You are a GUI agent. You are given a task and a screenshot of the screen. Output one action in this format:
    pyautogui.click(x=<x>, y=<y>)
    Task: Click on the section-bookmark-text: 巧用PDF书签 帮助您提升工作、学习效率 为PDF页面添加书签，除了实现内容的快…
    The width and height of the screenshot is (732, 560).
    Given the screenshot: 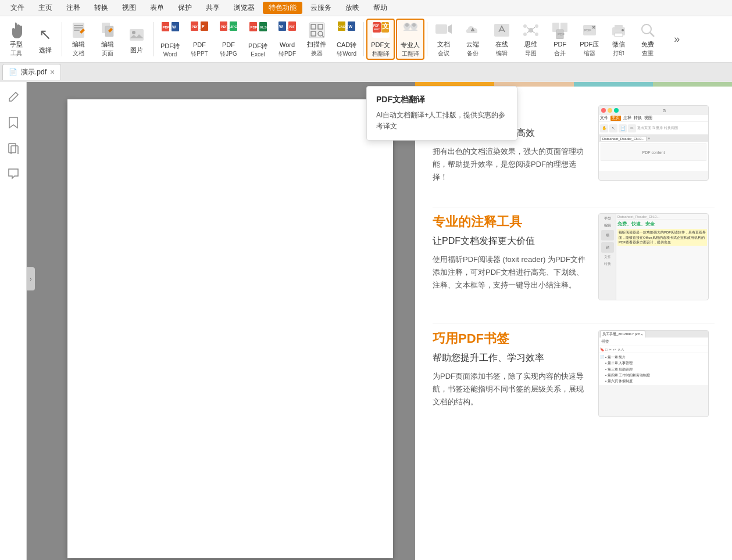 What is the action you would take?
    pyautogui.click(x=509, y=374)
    